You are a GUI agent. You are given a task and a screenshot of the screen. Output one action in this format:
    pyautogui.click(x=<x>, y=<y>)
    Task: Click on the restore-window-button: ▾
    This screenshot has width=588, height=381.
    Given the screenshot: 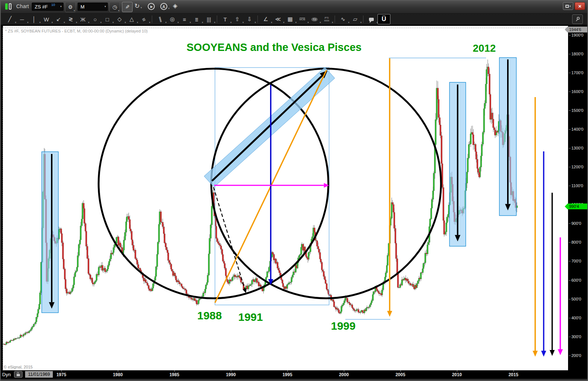 What is the action you would take?
    pyautogui.click(x=568, y=6)
    